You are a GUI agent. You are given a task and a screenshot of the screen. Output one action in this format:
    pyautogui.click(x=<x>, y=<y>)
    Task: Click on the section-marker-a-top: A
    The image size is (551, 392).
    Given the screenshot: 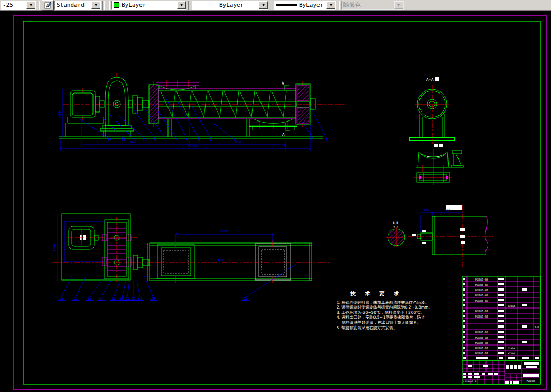 What is the action you would take?
    pyautogui.click(x=283, y=83)
    